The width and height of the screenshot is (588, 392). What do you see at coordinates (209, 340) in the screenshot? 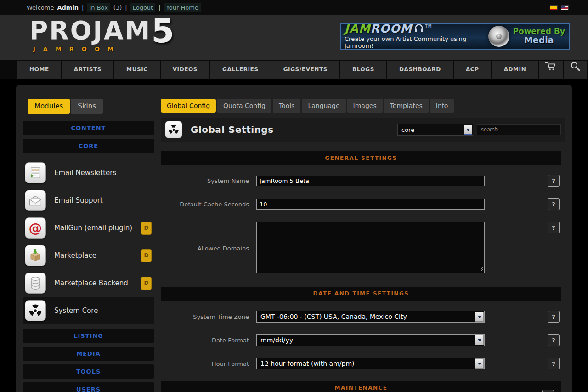
I see `field-label: Date Format` at bounding box center [209, 340].